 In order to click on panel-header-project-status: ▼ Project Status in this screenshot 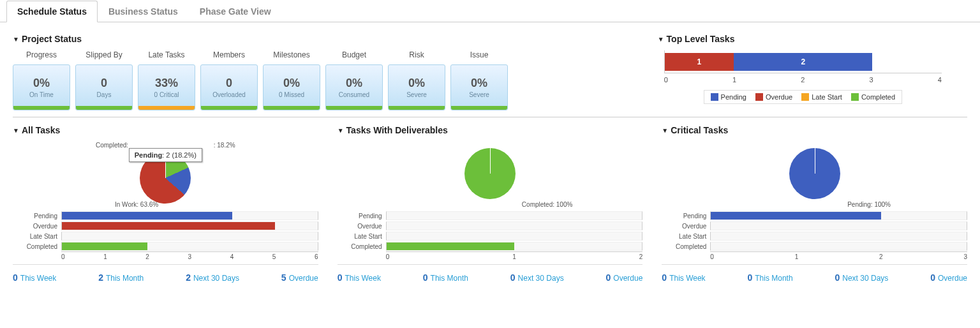, I will do `click(323, 39)`.